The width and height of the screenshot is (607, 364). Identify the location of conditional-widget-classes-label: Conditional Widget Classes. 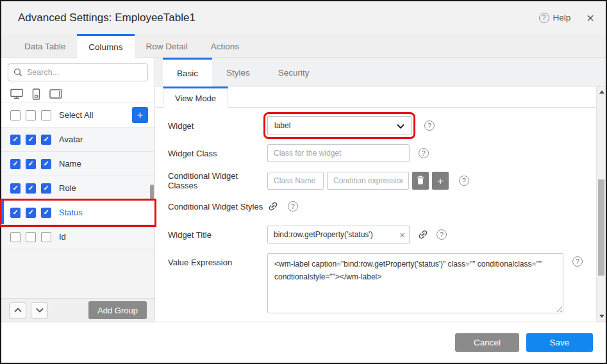
(218, 181).